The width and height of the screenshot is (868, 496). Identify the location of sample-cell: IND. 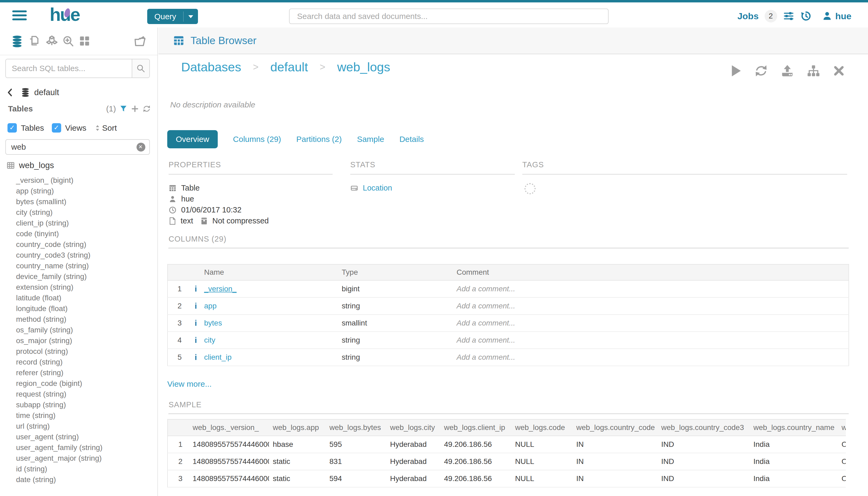
(704, 479).